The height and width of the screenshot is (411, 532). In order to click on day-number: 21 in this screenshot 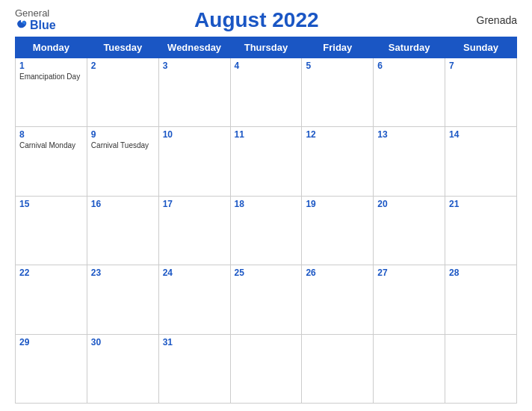, I will do `click(481, 204)`.